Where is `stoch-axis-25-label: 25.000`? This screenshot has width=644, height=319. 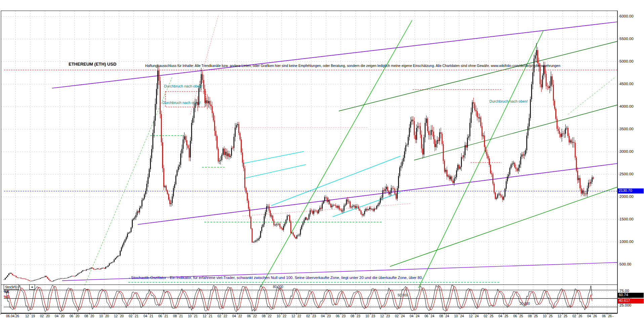
stoch-axis-25-label: 25.000 is located at coordinates (625, 306).